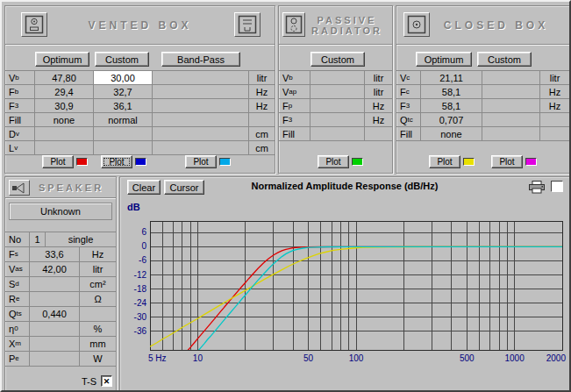  I want to click on value-cell: 0,440, so click(54, 314).